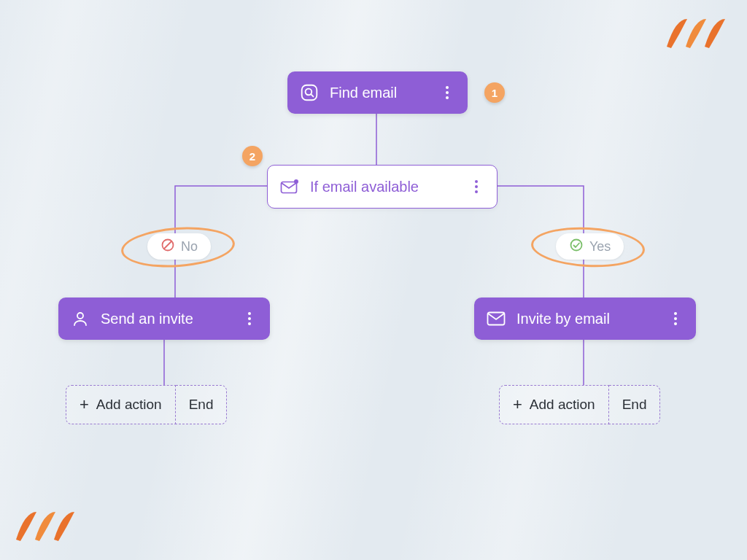 The image size is (747, 560). What do you see at coordinates (592, 319) in the screenshot?
I see `node-label: Invite by email` at bounding box center [592, 319].